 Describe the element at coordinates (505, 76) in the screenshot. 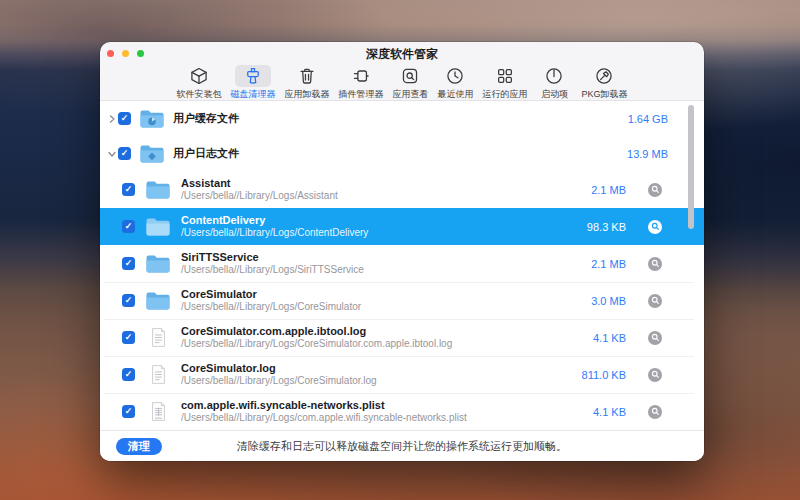

I see `grid-icon` at that location.